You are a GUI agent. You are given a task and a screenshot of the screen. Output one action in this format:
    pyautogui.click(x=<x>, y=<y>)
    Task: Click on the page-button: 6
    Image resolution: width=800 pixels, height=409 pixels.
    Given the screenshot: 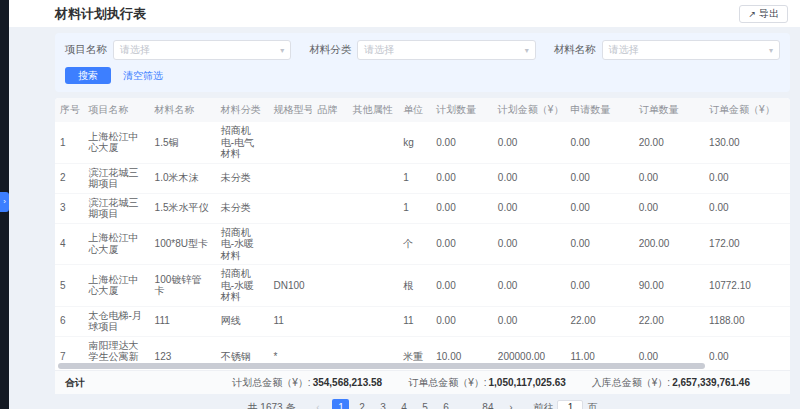 What is the action you would take?
    pyautogui.click(x=446, y=404)
    